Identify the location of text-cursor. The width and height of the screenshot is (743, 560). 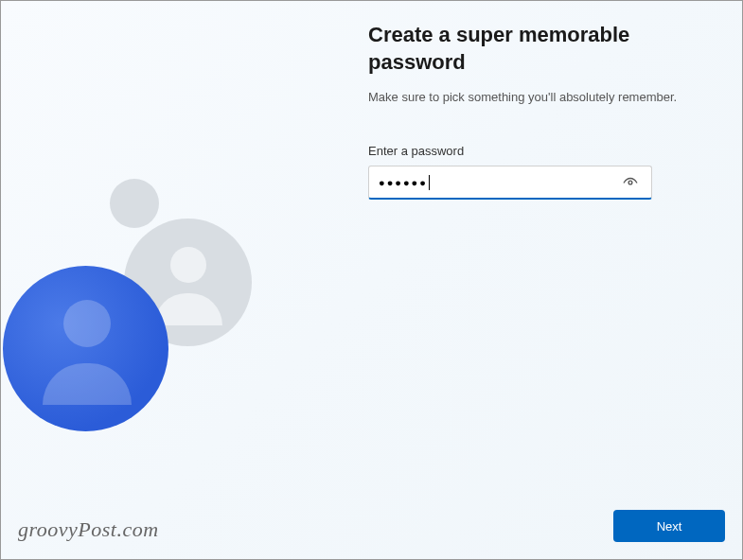
(430, 183).